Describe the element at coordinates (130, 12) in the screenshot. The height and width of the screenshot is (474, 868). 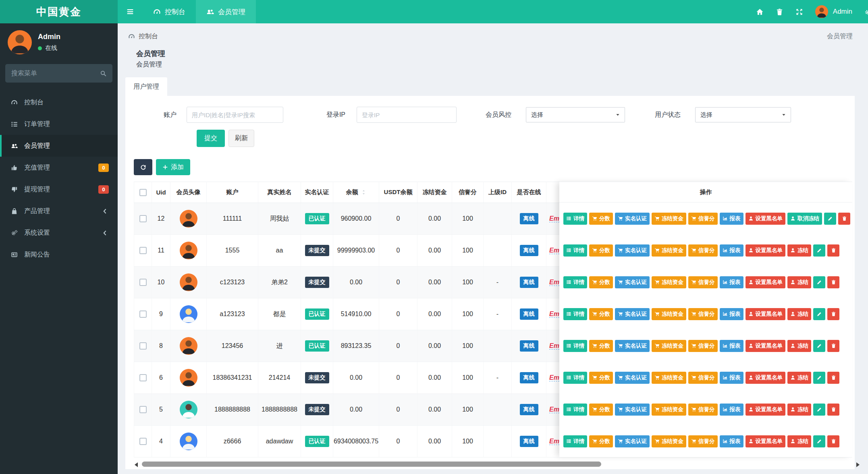
I see `sidebar-toggle-button` at that location.